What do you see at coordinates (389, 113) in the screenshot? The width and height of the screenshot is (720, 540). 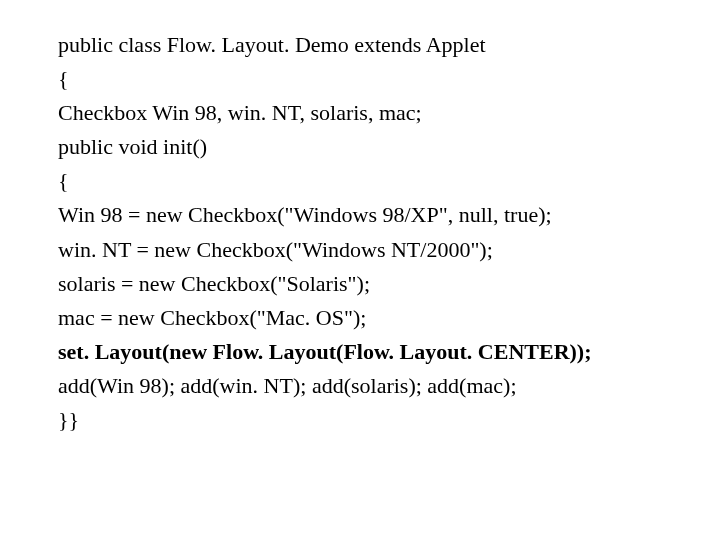 I see `code-line: Checkbox Win 98, win. NT, solaris, mac;` at bounding box center [389, 113].